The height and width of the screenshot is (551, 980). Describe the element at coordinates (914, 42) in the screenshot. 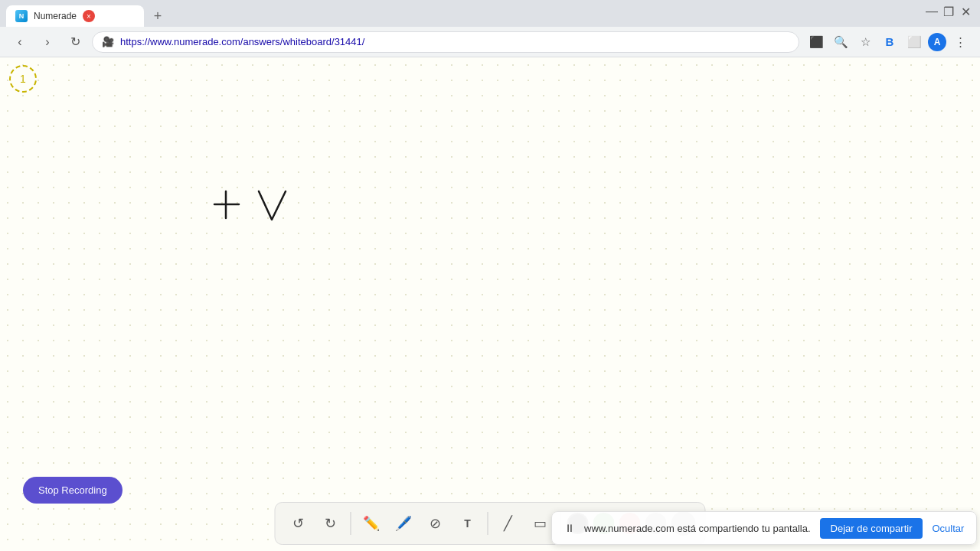

I see `cast-icon: ⬜` at that location.